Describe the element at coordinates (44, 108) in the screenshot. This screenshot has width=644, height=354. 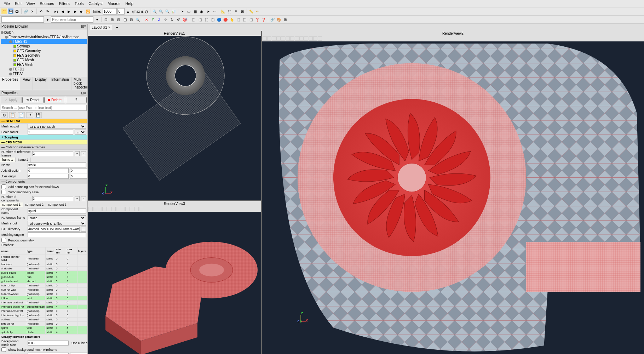
I see `search-input` at that location.